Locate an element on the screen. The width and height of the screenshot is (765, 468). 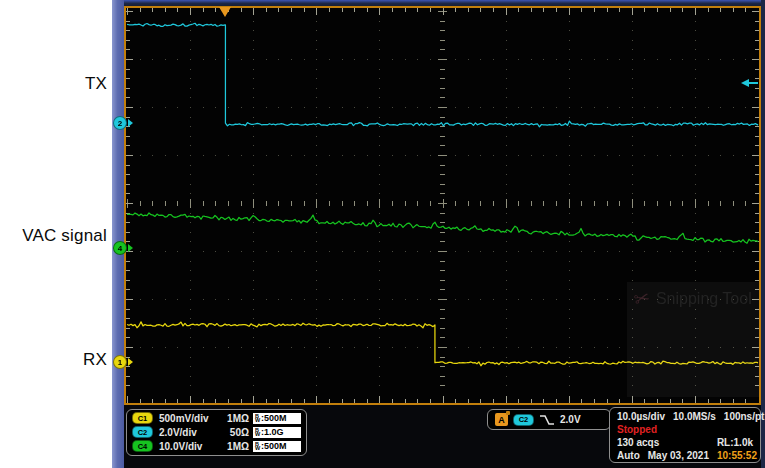
scissors-icon: ✂ is located at coordinates (642, 298).